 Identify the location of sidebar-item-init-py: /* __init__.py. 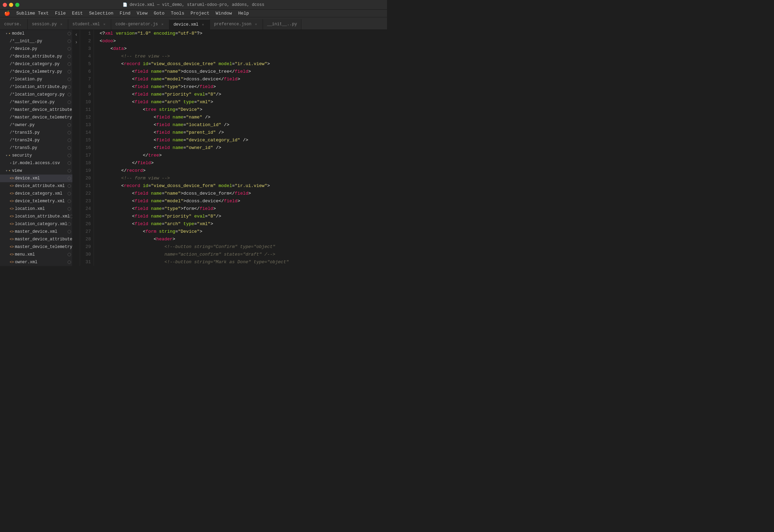
(36, 41).